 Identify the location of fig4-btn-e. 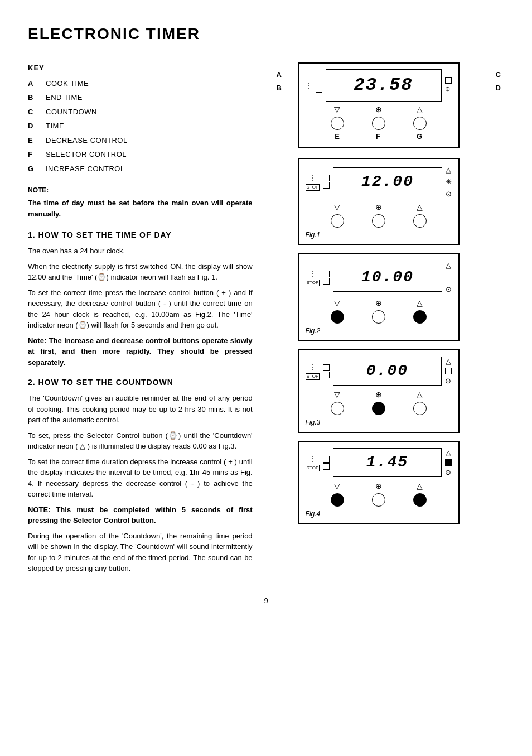
(337, 500).